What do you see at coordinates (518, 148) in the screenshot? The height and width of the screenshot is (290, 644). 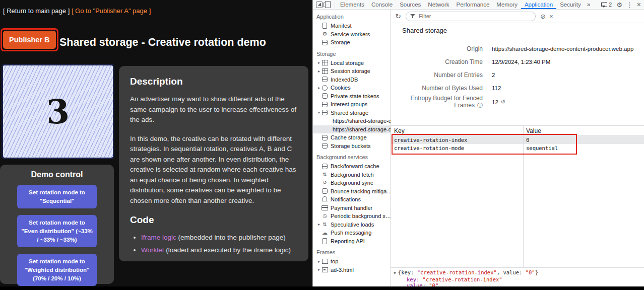 I see `table-row-creative-rotation-mode: creative-rotation-modesequential` at bounding box center [518, 148].